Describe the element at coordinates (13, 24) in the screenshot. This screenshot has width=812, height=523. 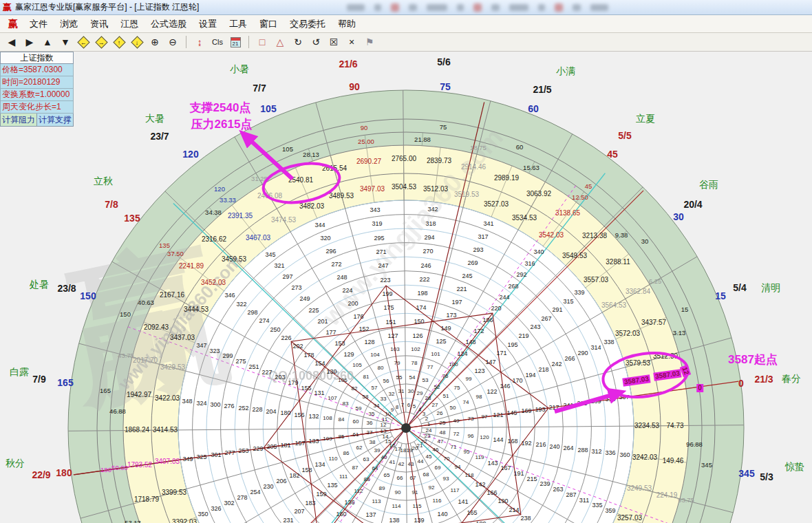
I see `menu-logo-icon: 赢` at that location.